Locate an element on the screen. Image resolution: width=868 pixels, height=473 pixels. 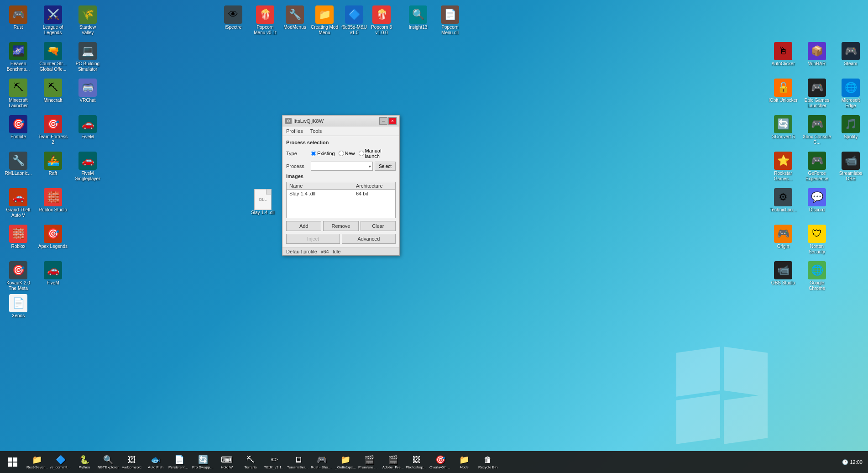
desktop-icon-slay-file: DLL Slay 1.4 .dll is located at coordinates (263, 202).